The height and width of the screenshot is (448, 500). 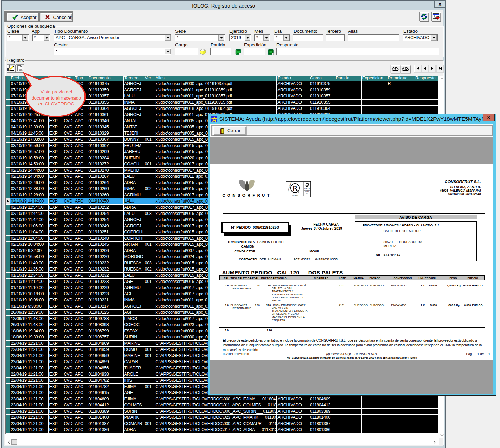 I want to click on svg-text: U K A S, so click(x=307, y=189).